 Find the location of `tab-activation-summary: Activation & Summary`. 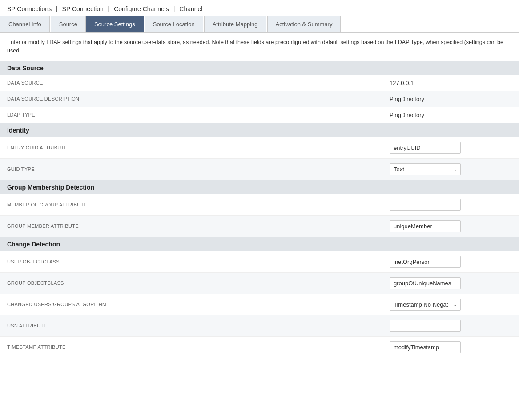

tab-activation-summary: Activation & Summary is located at coordinates (304, 24).